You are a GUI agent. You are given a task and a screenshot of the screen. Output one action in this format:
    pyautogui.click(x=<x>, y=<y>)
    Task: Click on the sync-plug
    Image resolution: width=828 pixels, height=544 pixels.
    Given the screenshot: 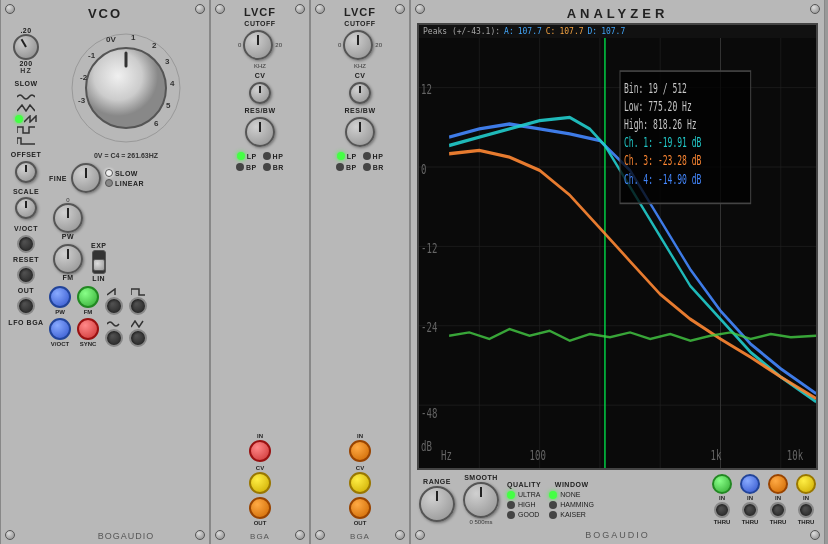 What is the action you would take?
    pyautogui.click(x=88, y=329)
    